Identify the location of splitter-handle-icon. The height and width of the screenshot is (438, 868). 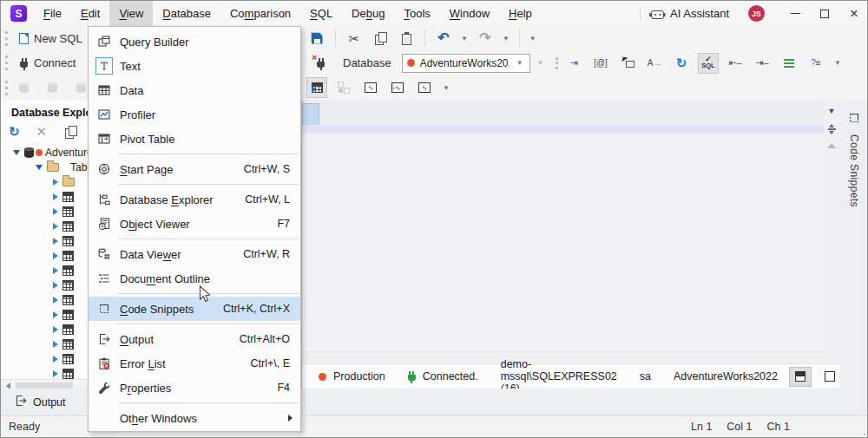
(832, 129).